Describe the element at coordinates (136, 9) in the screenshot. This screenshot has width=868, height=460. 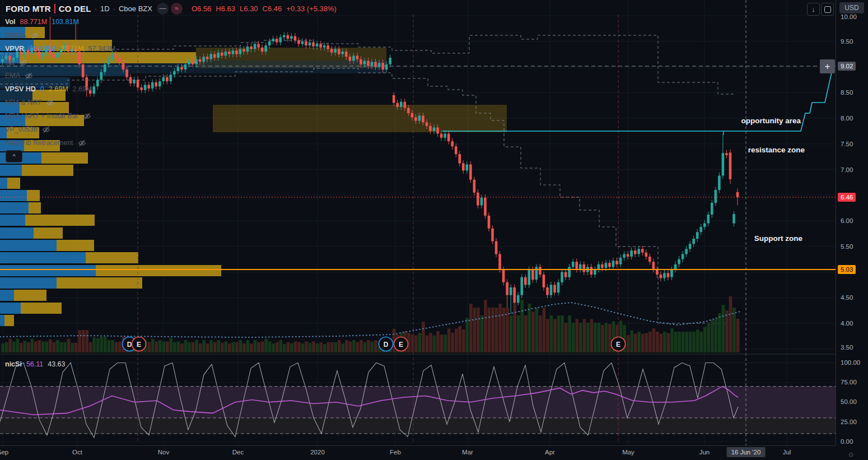
I see `exchange-label: Cboe BZX` at that location.